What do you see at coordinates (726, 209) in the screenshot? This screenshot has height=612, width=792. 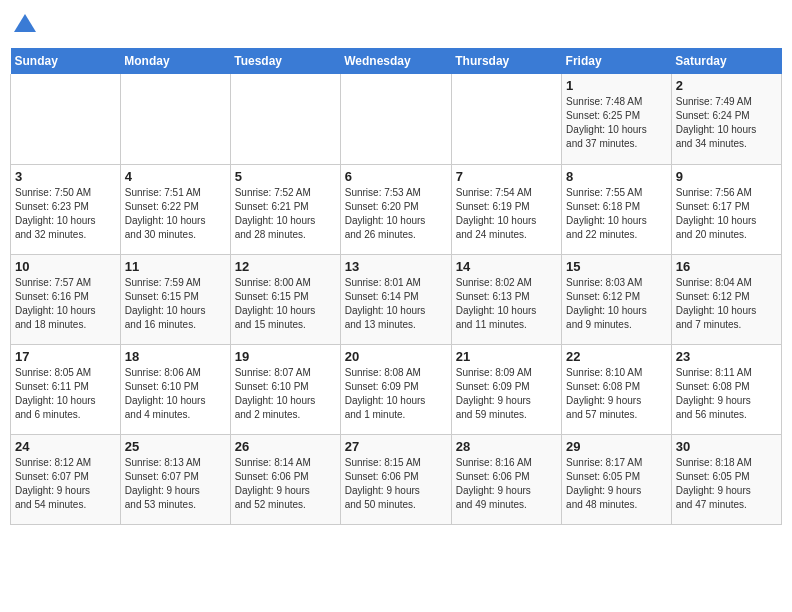 I see `day-cell: 9Sunrise: 7:56 AM Sunset: 6:17 PM Daylig…` at bounding box center [726, 209].